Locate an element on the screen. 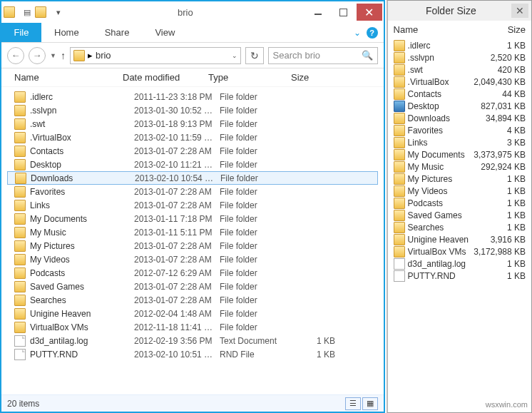 This screenshot has width=532, height=413. list-item: d3d_antilag.log 2012-02-19 3:56 PM Text … is located at coordinates (193, 341).